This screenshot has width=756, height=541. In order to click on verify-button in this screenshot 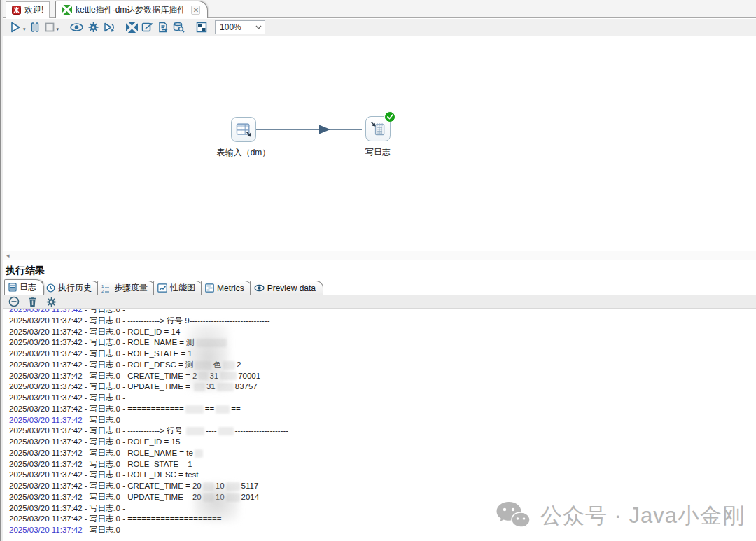, I will do `click(132, 27)`.